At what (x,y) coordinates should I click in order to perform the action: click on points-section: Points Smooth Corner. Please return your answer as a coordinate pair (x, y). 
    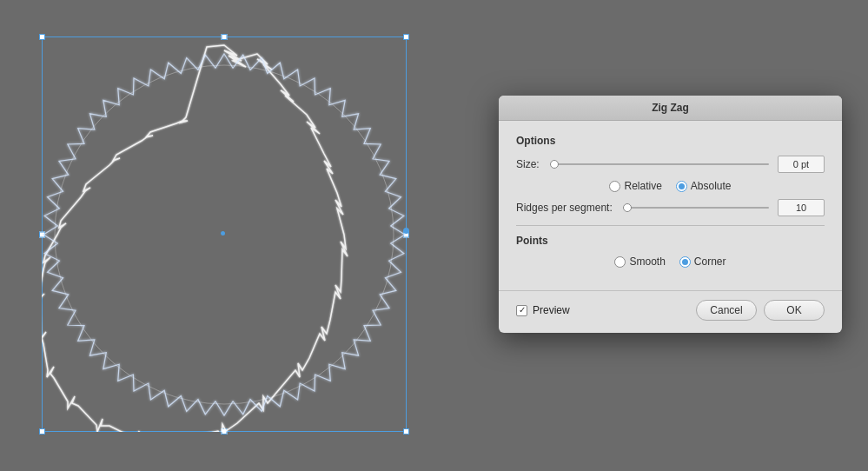
    Looking at the image, I should click on (671, 251).